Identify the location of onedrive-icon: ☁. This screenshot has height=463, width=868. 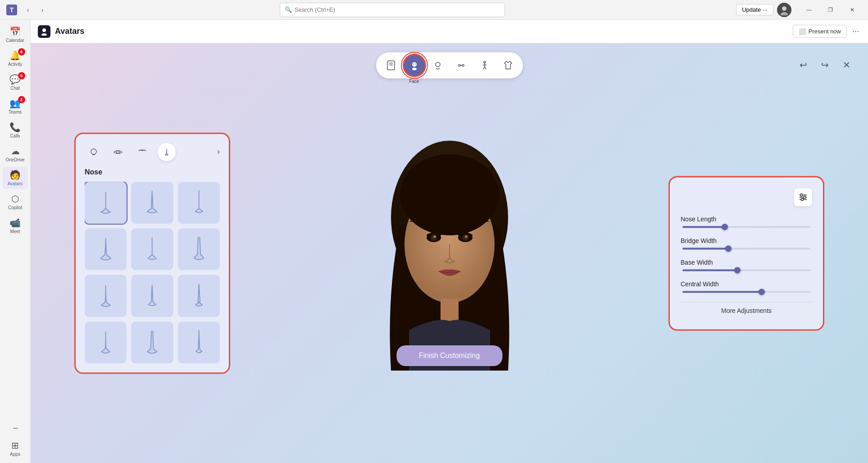
(15, 151).